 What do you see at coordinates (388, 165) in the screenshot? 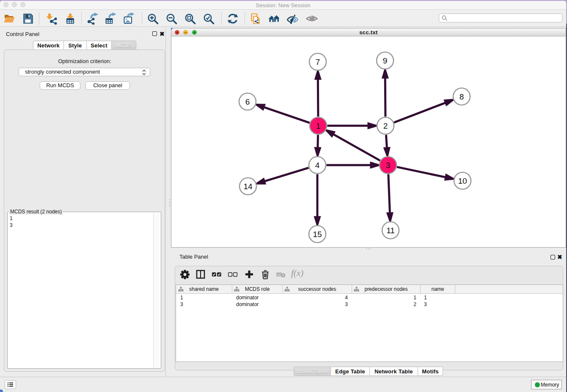
I see `svg-text: 3` at bounding box center [388, 165].